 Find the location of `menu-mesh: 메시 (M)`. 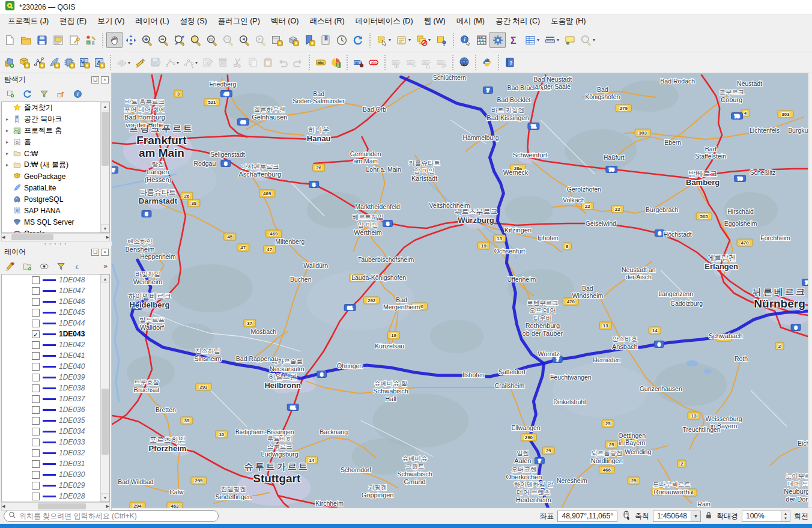

menu-mesh: 메시 (M) is located at coordinates (471, 22).